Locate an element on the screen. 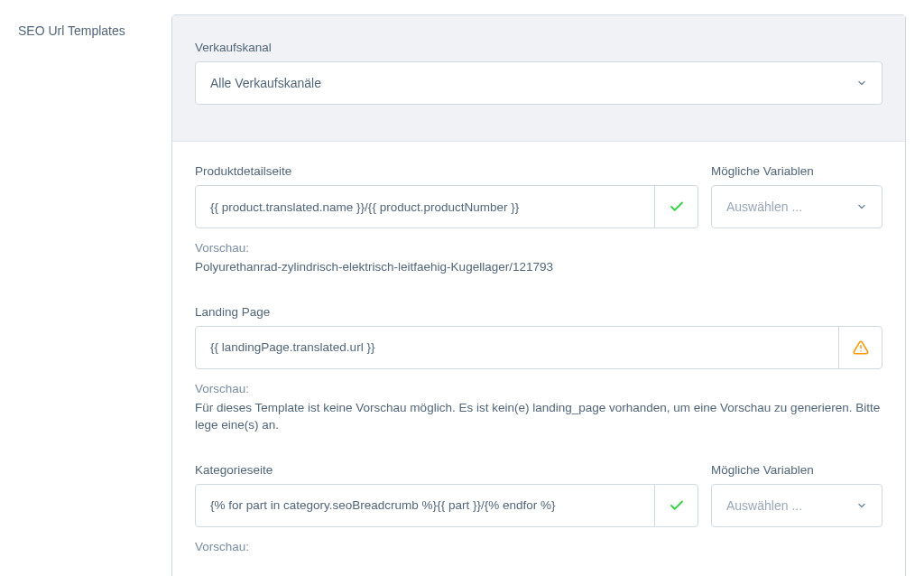 The image size is (924, 576). preview-text: Für dieses Template ist keine Vorschau m… is located at coordinates (539, 417).